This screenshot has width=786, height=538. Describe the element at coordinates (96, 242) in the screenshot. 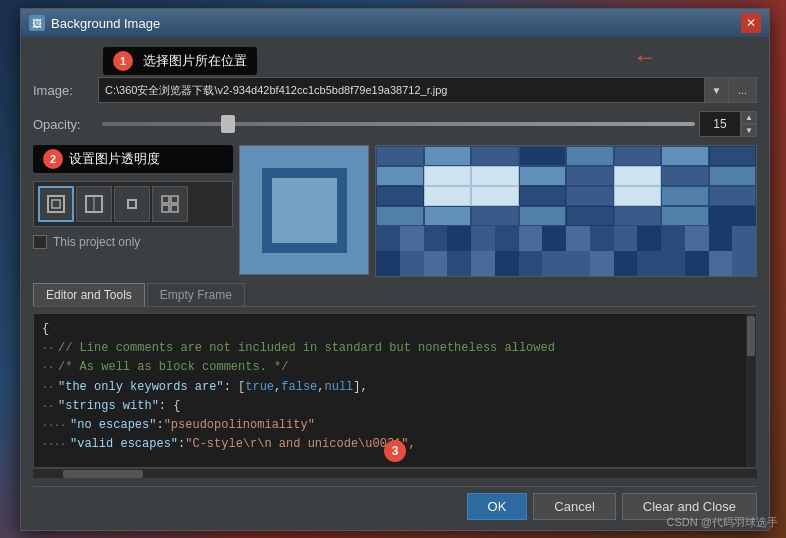

I see `project-only-label: This project only` at that location.